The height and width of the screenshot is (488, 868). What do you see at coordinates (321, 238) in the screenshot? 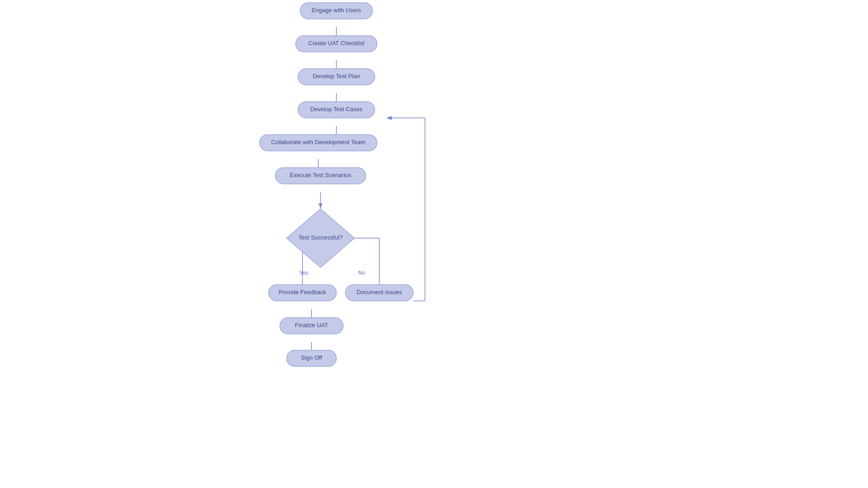
I see `node-decision-label: Test Successful?` at bounding box center [321, 238].